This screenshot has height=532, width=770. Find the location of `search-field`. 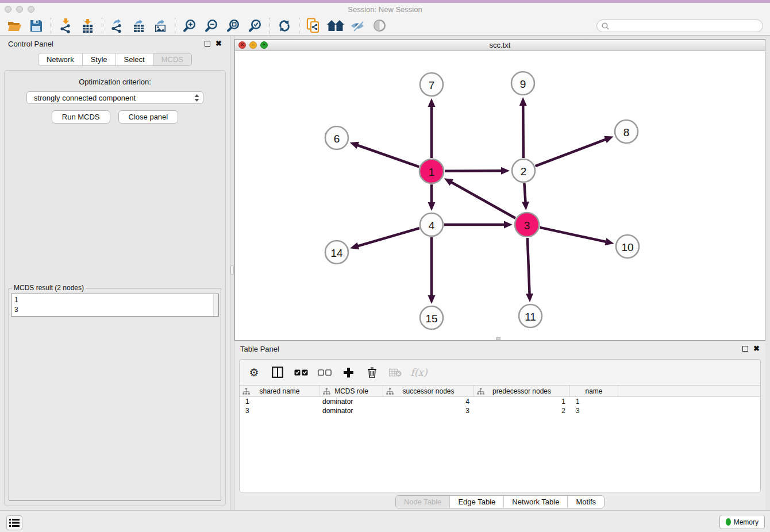

search-field is located at coordinates (680, 26).